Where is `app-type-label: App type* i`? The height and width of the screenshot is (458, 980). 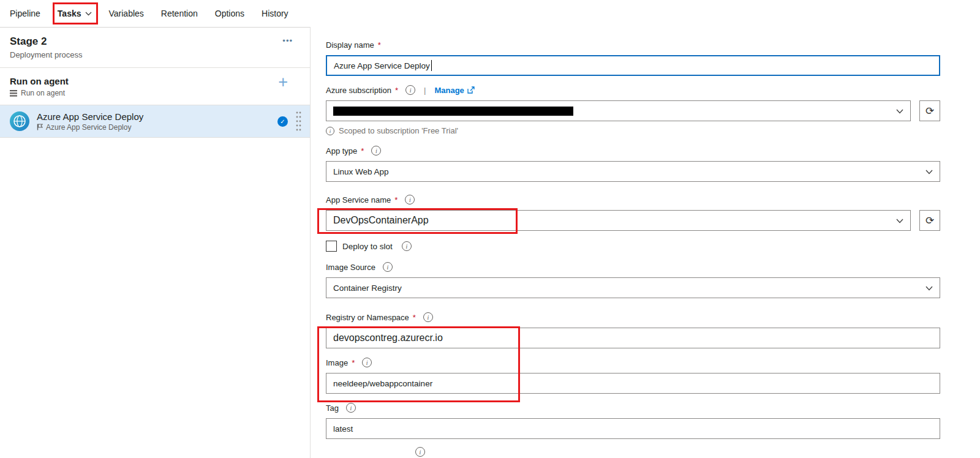
app-type-label: App type* i is located at coordinates (633, 151).